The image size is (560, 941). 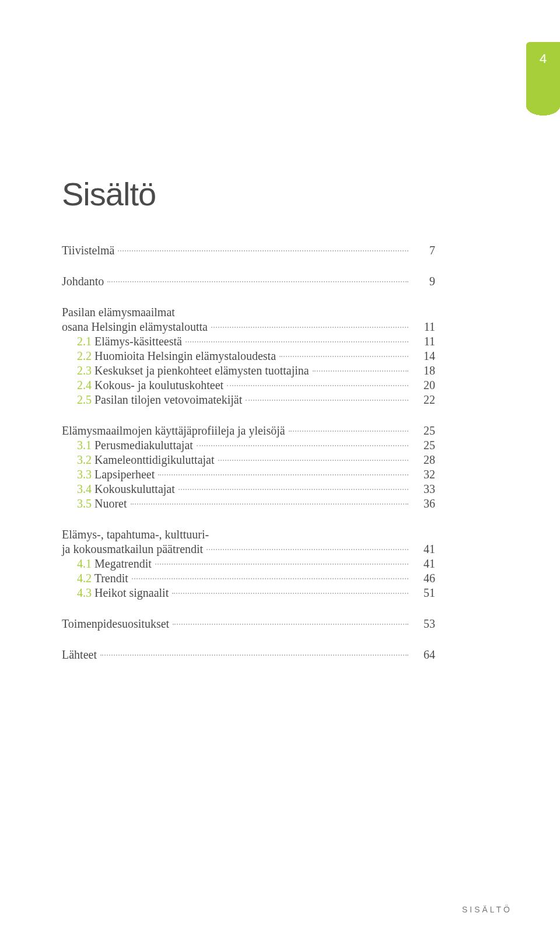 What do you see at coordinates (249, 327) in the screenshot?
I see `toc-section2-heading-line2: osana Helsingin elämystaloutta 11` at bounding box center [249, 327].